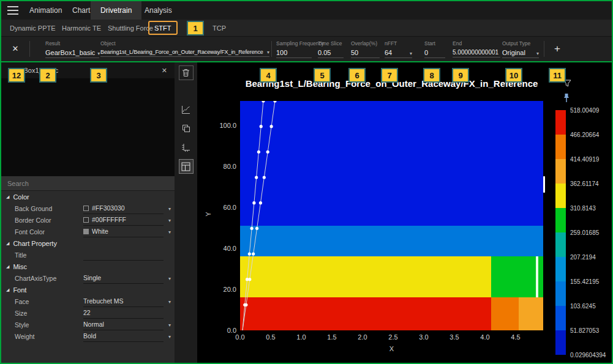 This screenshot has width=613, height=364. Describe the element at coordinates (88, 277) in the screenshot. I see `property-grid: ◢ColorBack Ground#FF303030▾Border Color#…` at that location.